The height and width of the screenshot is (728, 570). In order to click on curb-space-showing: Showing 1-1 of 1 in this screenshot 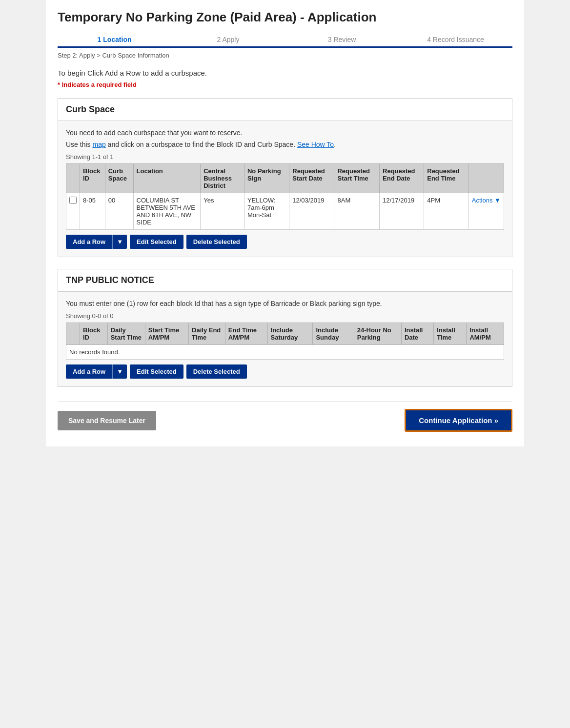, I will do `click(285, 157)`.